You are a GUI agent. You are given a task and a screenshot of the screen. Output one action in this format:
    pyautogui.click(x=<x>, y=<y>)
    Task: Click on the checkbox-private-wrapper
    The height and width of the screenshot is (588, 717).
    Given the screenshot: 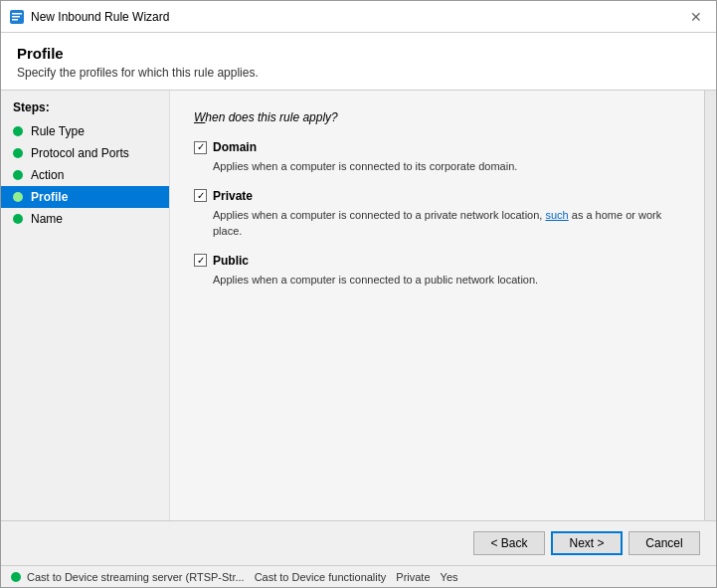 What is the action you would take?
    pyautogui.click(x=201, y=195)
    